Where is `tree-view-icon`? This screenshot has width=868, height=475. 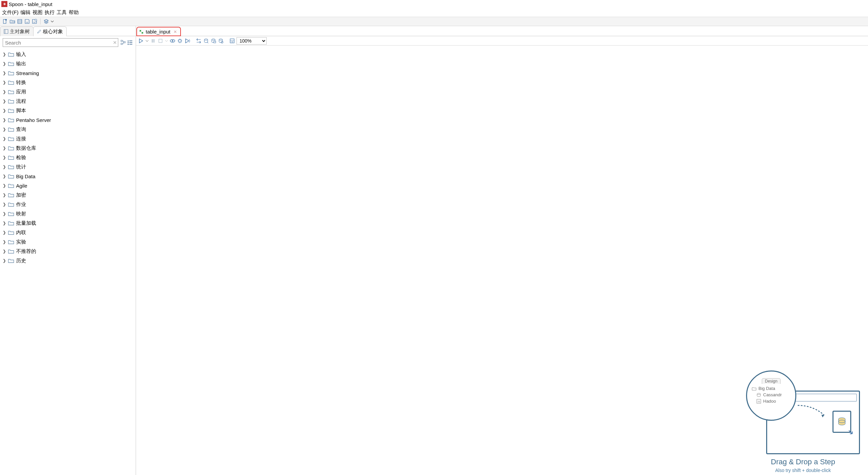 tree-view-icon is located at coordinates (123, 42).